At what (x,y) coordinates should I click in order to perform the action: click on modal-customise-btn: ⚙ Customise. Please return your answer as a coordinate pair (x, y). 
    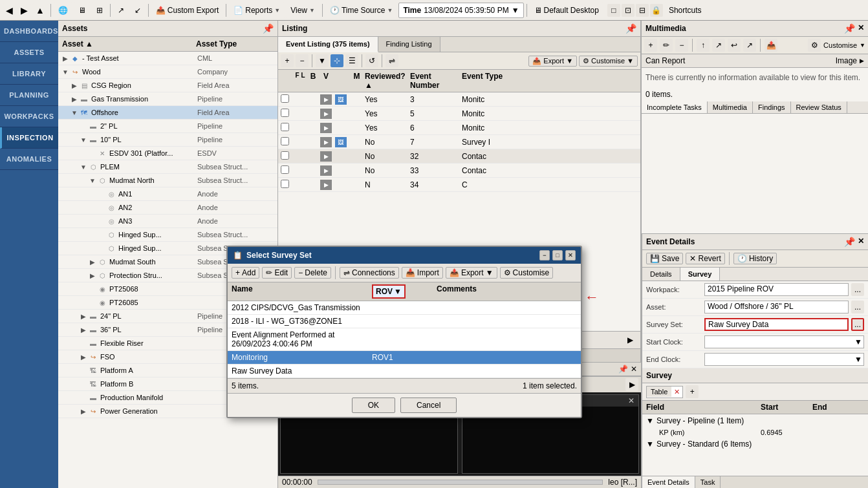
    Looking at the image, I should click on (526, 273).